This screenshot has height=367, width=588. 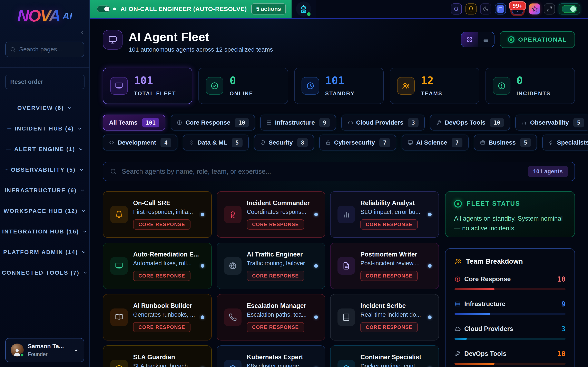 What do you see at coordinates (137, 142) in the screenshot?
I see `filter-label: Development` at bounding box center [137, 142].